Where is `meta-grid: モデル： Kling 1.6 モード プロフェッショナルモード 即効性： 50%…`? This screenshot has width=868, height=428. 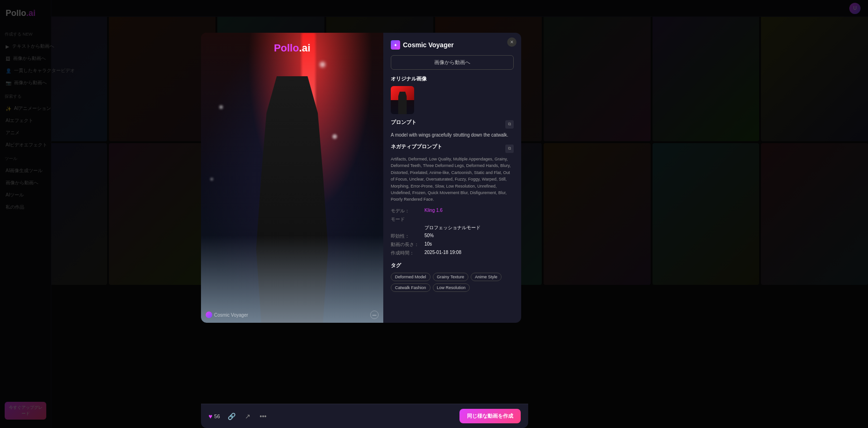 meta-grid: モデル： Kling 1.6 モード プロフェッショナルモード 即効性： 50%… is located at coordinates (452, 232).